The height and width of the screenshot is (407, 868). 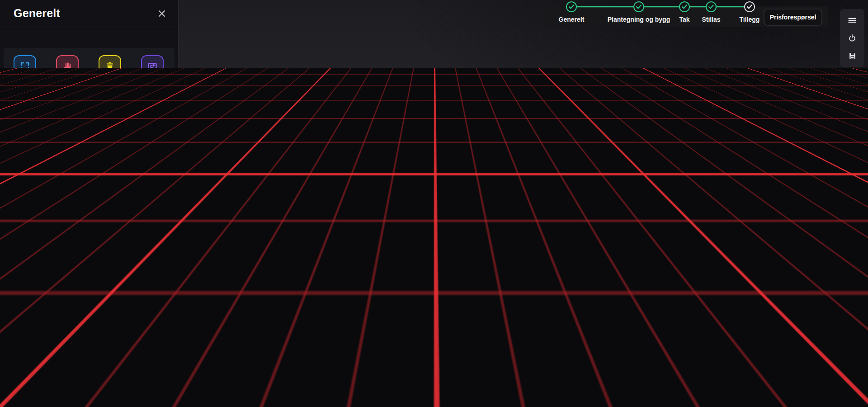 What do you see at coordinates (829, 377) in the screenshot?
I see `gizmo-x-label: X` at bounding box center [829, 377].